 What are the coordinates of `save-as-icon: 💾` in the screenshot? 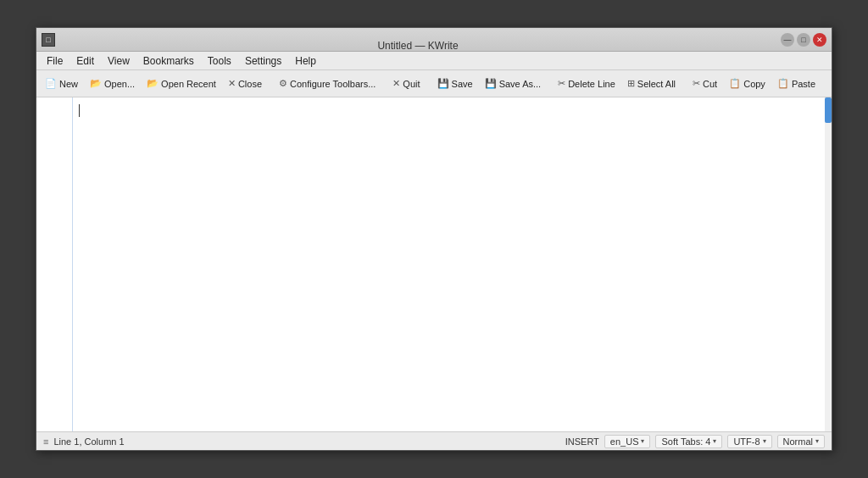 It's located at (491, 83).